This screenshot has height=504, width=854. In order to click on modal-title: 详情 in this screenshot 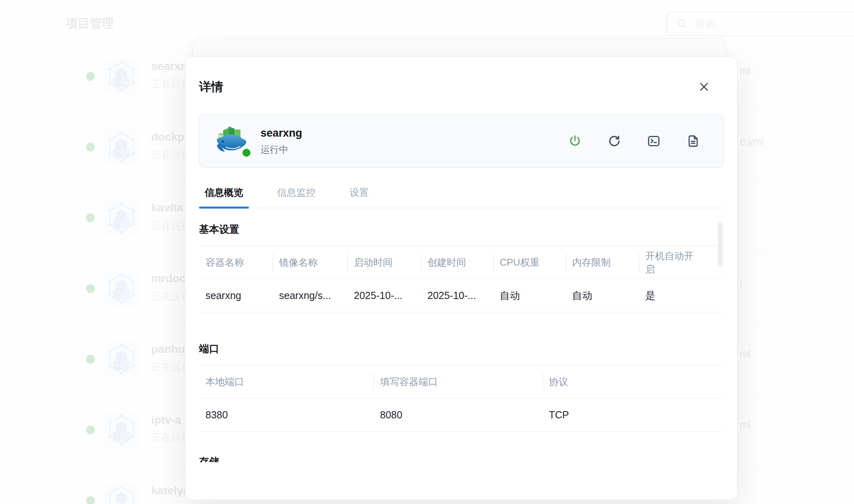, I will do `click(211, 87)`.